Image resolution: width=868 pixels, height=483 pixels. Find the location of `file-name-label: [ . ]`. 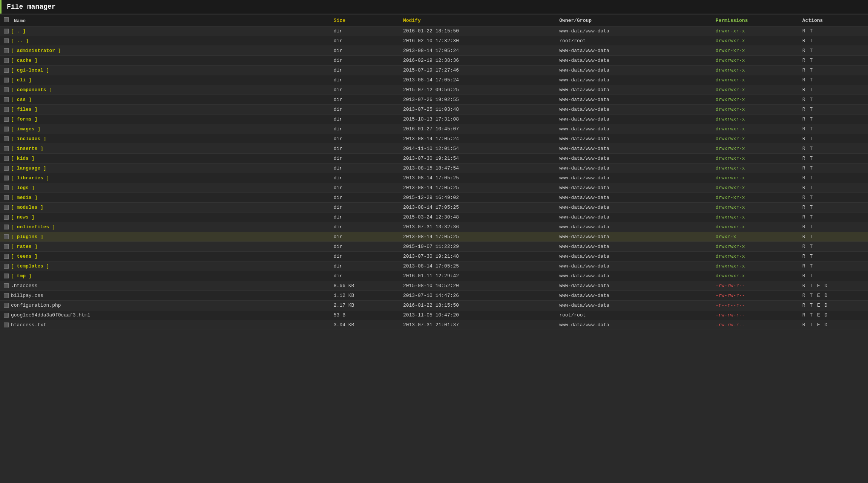

file-name-label: [ . ] is located at coordinates (18, 31).